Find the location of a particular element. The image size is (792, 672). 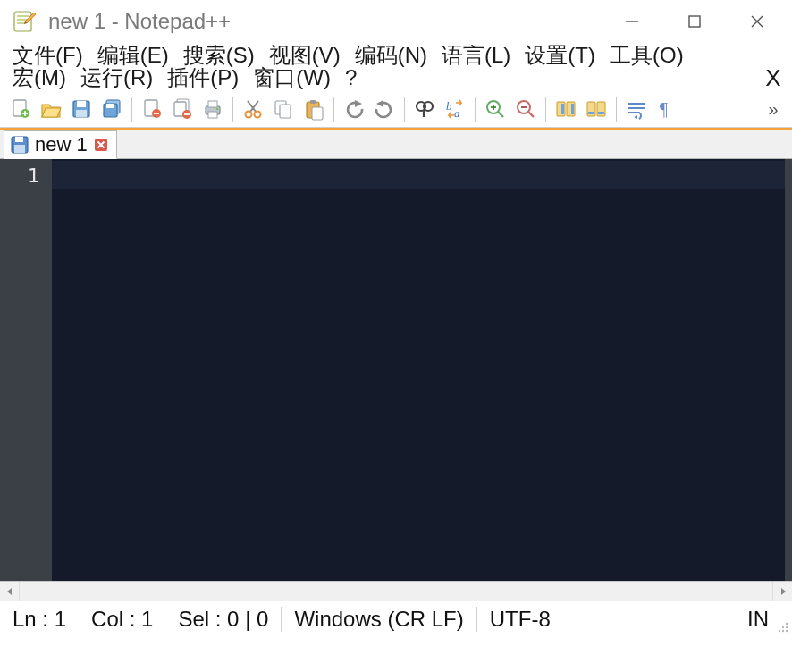

window-title: new 1 - Notepad++ is located at coordinates (139, 21).